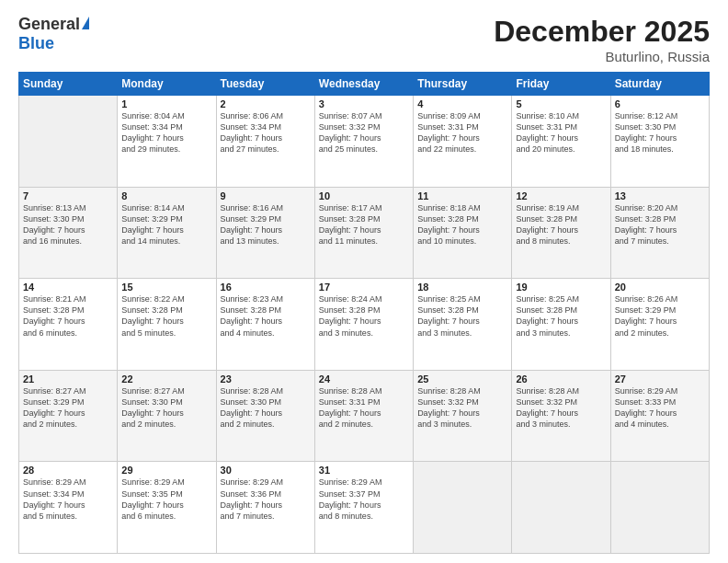  What do you see at coordinates (53, 34) in the screenshot?
I see `logo: General Blue` at bounding box center [53, 34].